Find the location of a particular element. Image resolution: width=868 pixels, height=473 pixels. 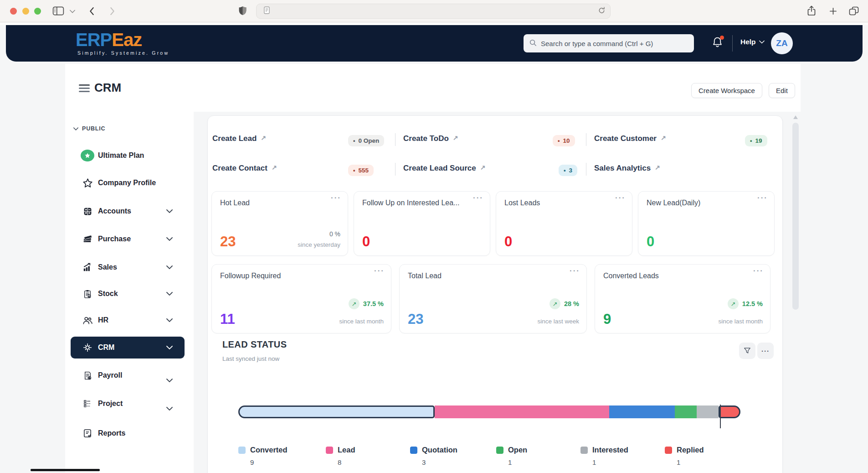

card-lost-leads: Lost Leads ··· 0 is located at coordinates (564, 224).